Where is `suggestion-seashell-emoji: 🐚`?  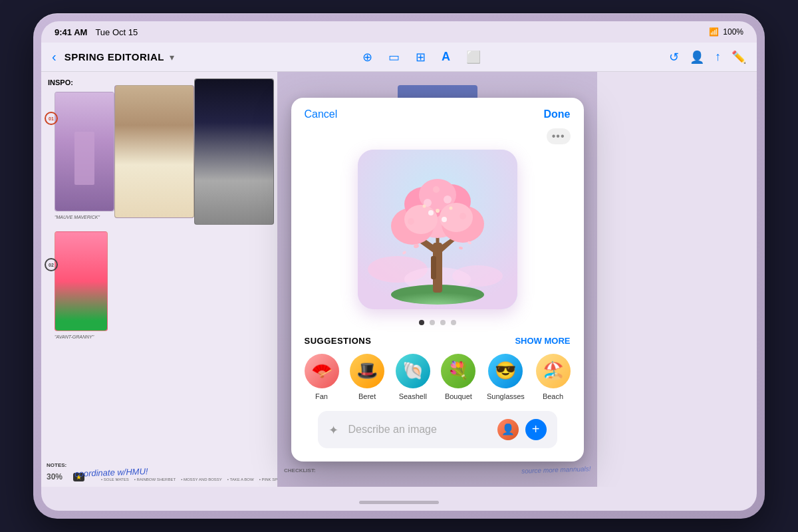 suggestion-seashell-emoji: 🐚 is located at coordinates (413, 371).